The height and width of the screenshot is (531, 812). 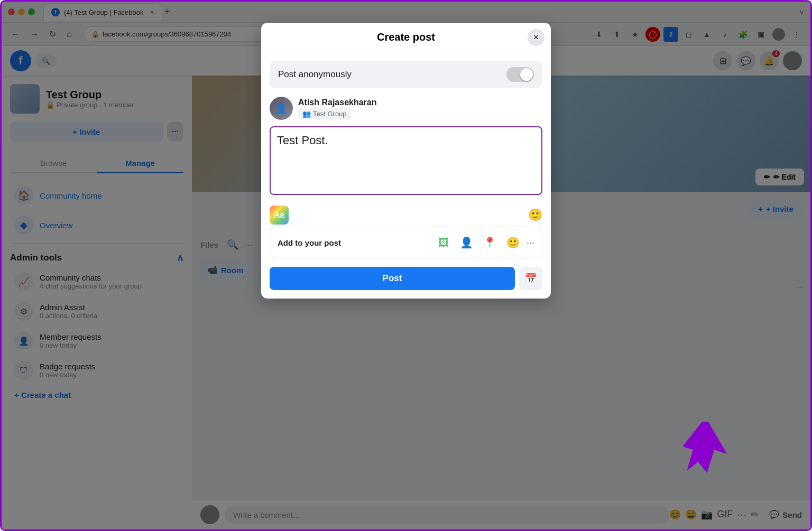 What do you see at coordinates (281, 108) in the screenshot?
I see `poster-avatar: 👤` at bounding box center [281, 108].